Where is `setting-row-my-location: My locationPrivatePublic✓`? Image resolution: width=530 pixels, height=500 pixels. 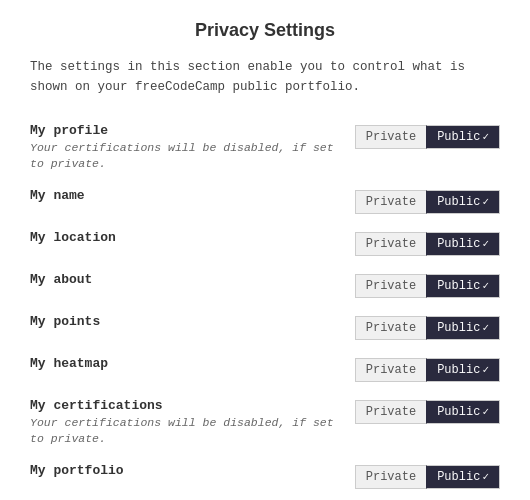
setting-row-my-location: My locationPrivatePublic✓ is located at coordinates (265, 243).